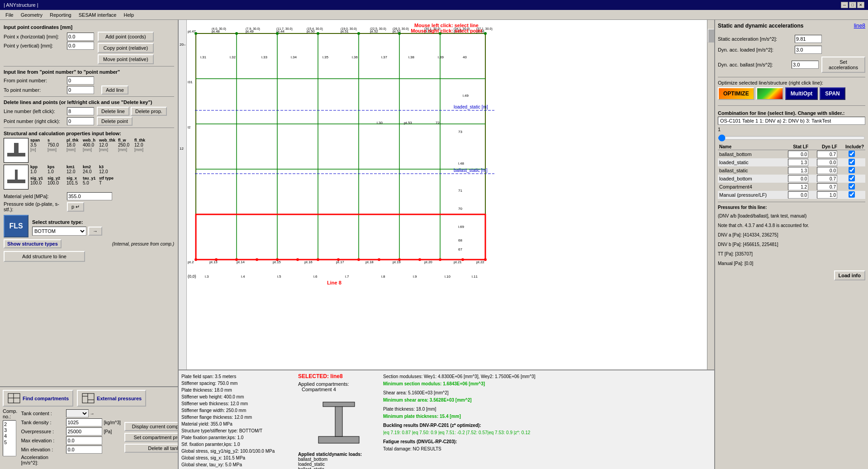 The image size is (868, 469). What do you see at coordinates (808, 50) in the screenshot?
I see `dyn-loaded-input` at bounding box center [808, 50].